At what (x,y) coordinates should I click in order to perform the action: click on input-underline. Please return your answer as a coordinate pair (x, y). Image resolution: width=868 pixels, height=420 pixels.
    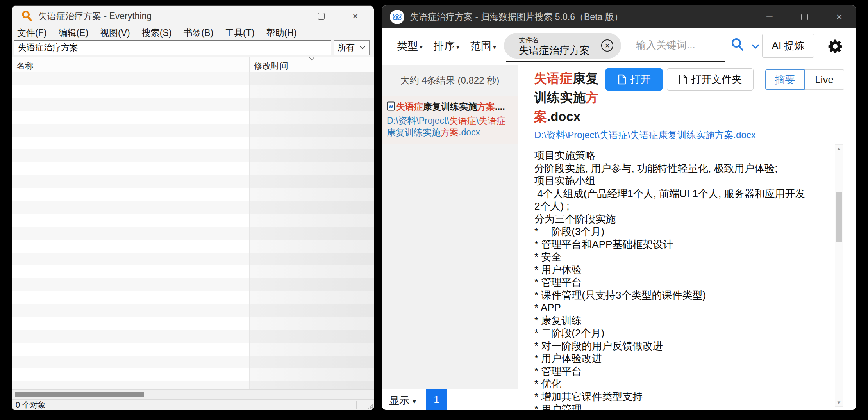
    Looking at the image, I should click on (616, 61).